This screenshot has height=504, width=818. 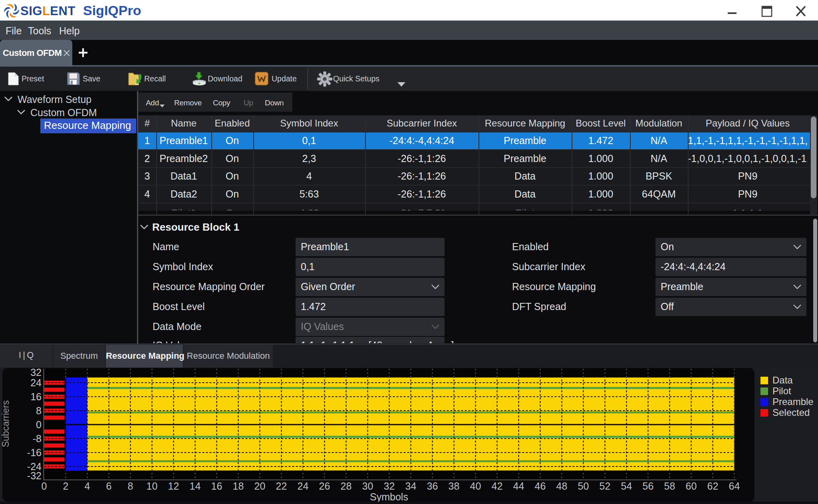 I want to click on svg-text: 2, so click(x=66, y=486).